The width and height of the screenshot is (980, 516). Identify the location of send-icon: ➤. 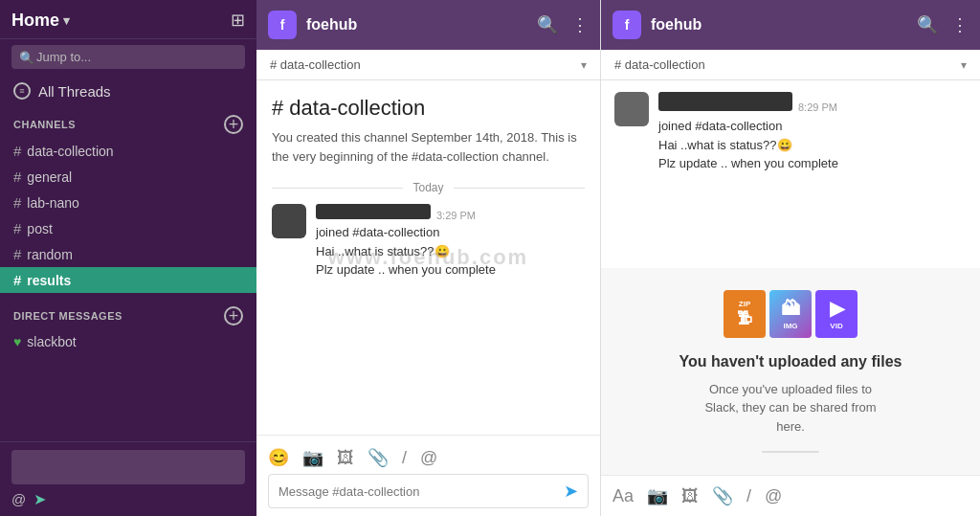
(40, 500).